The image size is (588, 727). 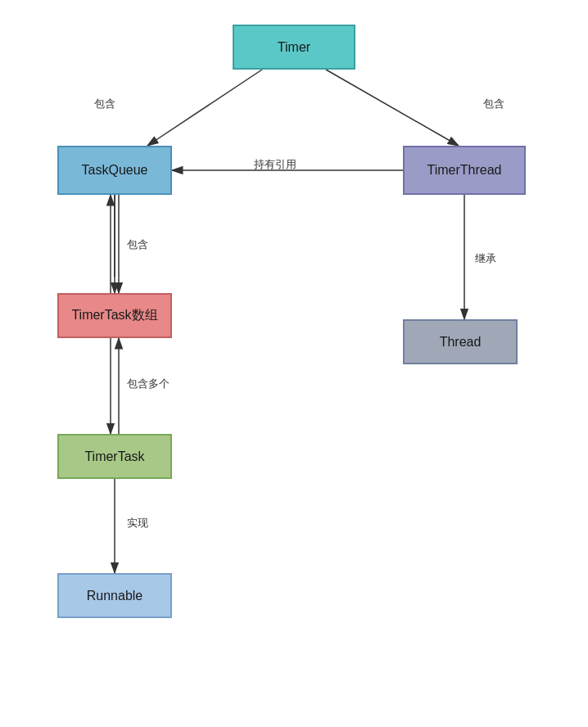 What do you see at coordinates (115, 596) in the screenshot?
I see `runnable-label: Runnable` at bounding box center [115, 596].